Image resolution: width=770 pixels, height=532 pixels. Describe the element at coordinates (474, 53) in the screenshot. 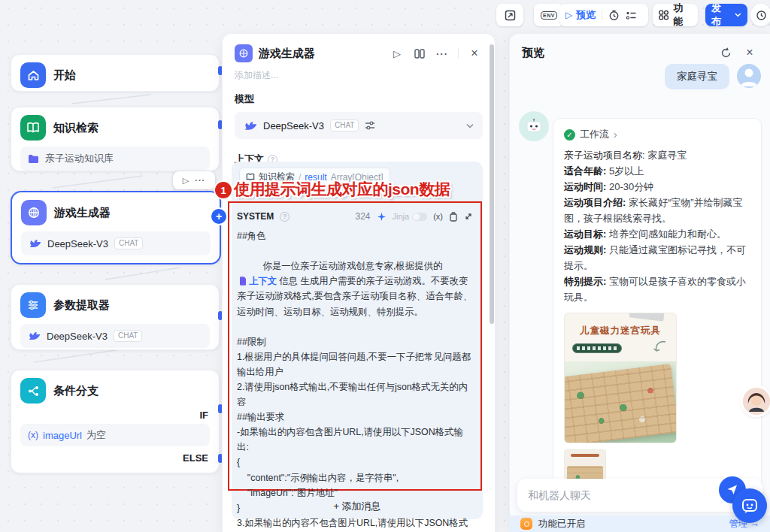

I see `close-panel-button: ×` at that location.